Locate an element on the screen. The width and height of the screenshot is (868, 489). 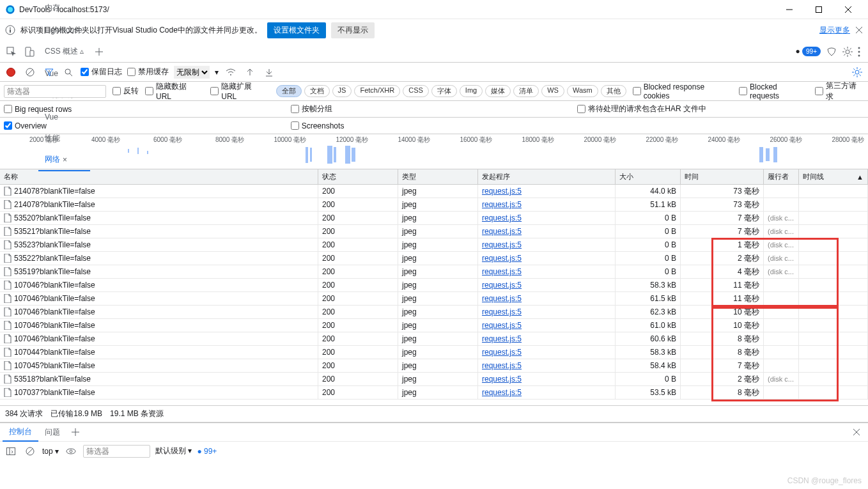
table-row: 107045?blankTile=false200jpegrequest.js:… is located at coordinates (434, 366).